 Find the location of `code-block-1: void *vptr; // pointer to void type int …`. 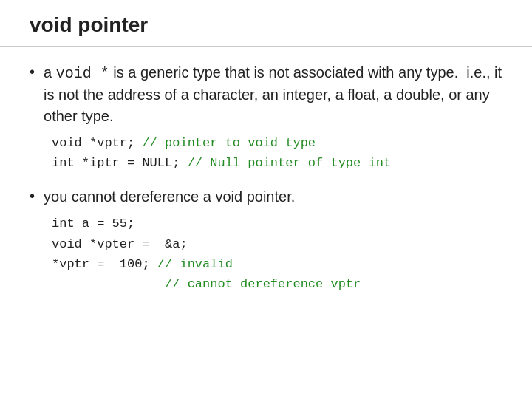

code-block-1: void *vptr; // pointer to void type int … is located at coordinates (277, 153).